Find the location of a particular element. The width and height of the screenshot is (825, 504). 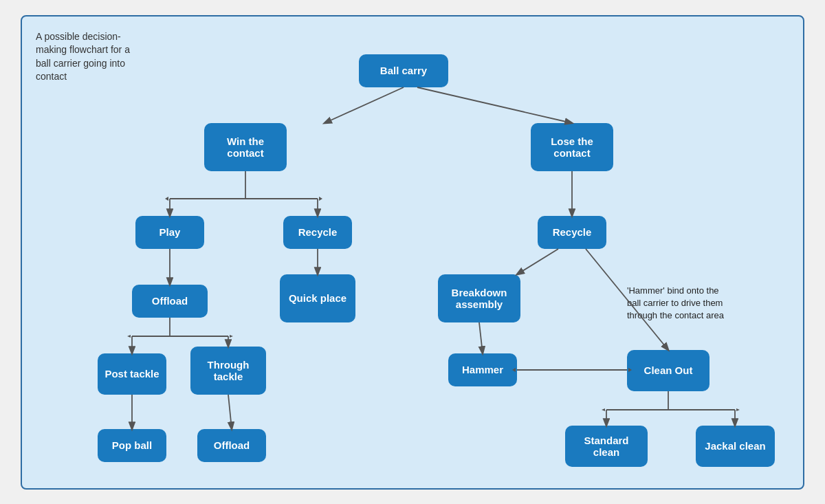

node-lose-contact: Lose the contact is located at coordinates (572, 147).